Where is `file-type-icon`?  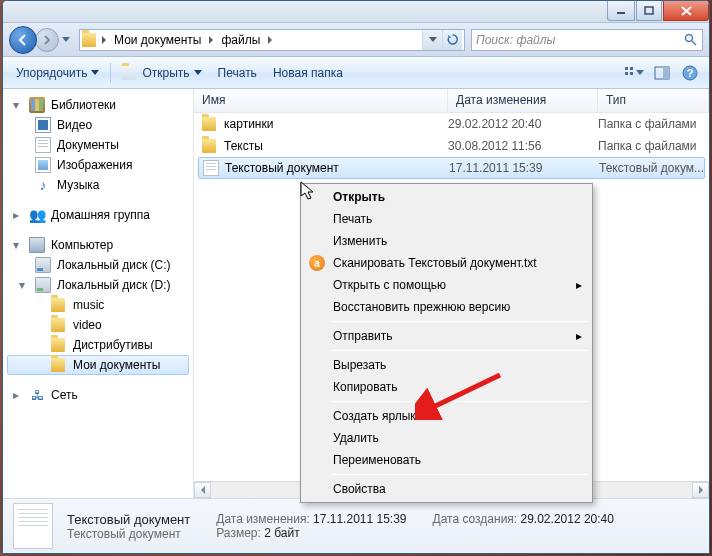
file-type-icon is located at coordinates (33, 526).